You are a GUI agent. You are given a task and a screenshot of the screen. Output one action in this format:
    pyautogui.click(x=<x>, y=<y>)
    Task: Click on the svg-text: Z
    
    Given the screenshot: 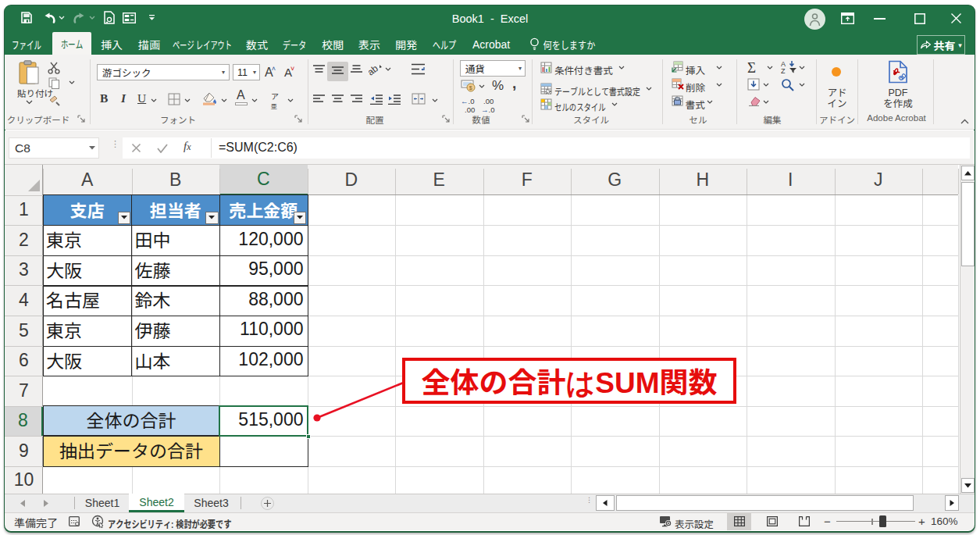 What is the action you would take?
    pyautogui.click(x=783, y=70)
    